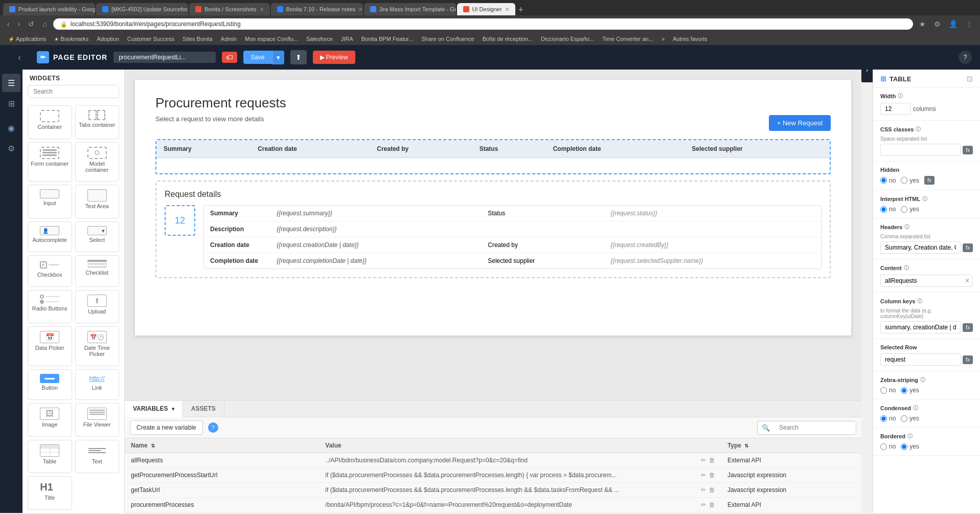 The image size is (980, 514). Describe the element at coordinates (271, 39) in the screenshot. I see `bookmark-confluspace: Mon espace Conflu...` at that location.